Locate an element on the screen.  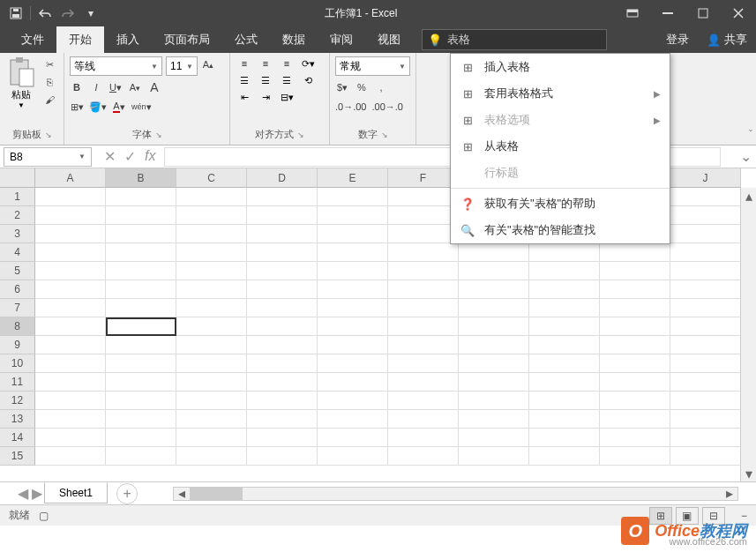
align-left-icon: ☰ is located at coordinates (244, 80).